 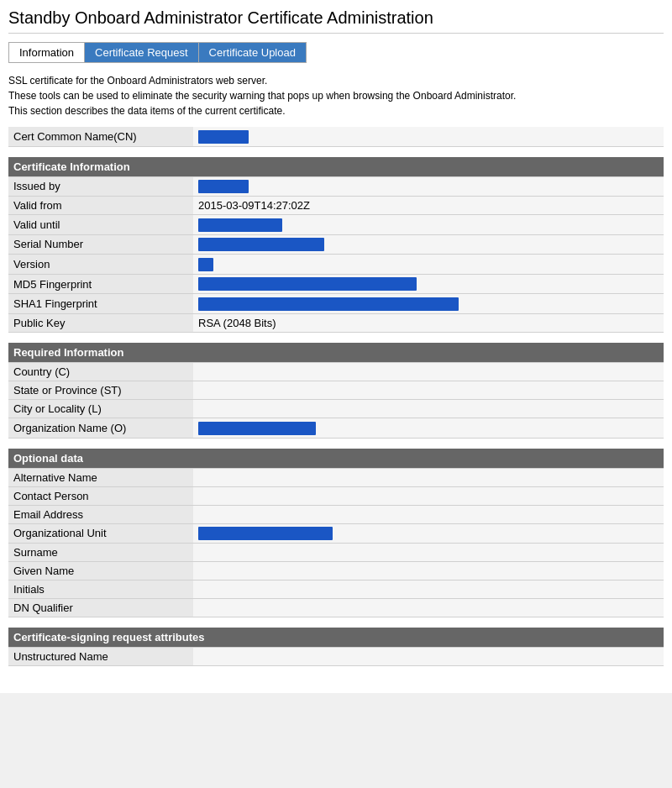 What do you see at coordinates (240, 225) in the screenshot?
I see `valid-until-bar` at bounding box center [240, 225].